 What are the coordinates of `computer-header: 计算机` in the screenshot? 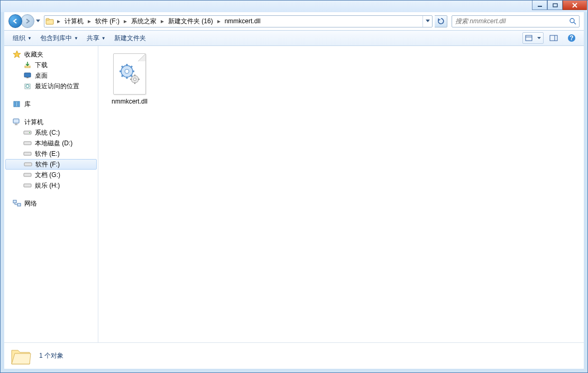 It's located at (51, 122).